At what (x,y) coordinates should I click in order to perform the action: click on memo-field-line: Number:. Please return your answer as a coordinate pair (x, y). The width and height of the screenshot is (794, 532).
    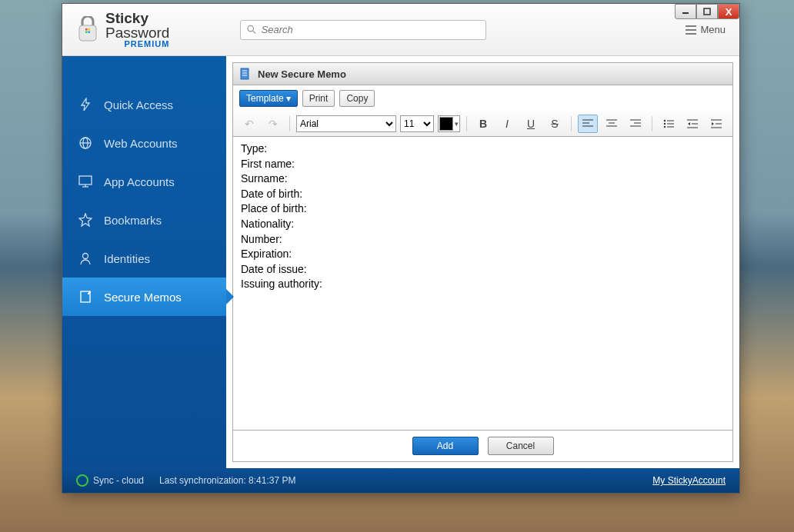
    Looking at the image, I should click on (483, 240).